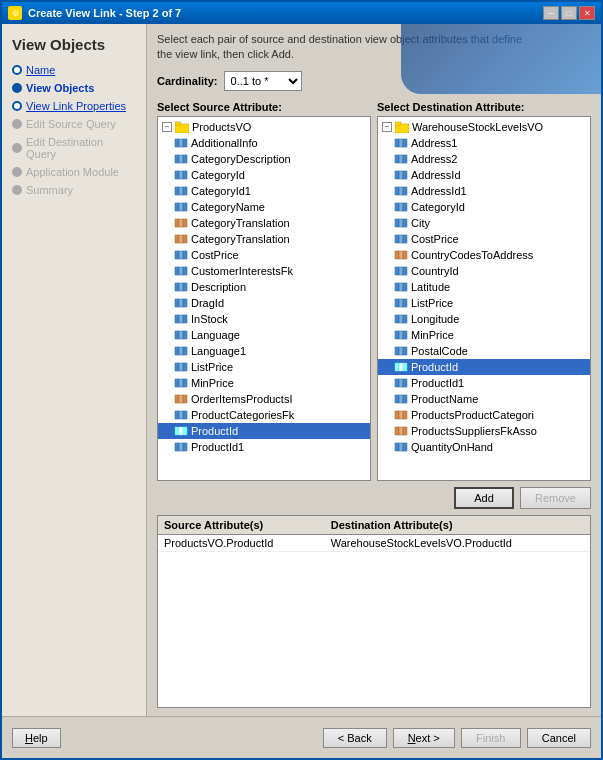  What do you see at coordinates (484, 239) in the screenshot?
I see `dest-item-CostPrice: CostPrice` at bounding box center [484, 239].